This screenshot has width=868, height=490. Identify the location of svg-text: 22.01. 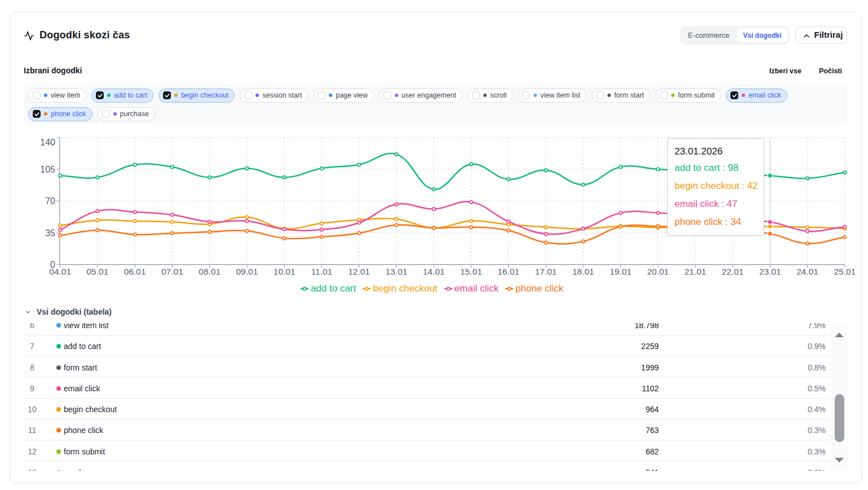
(733, 272).